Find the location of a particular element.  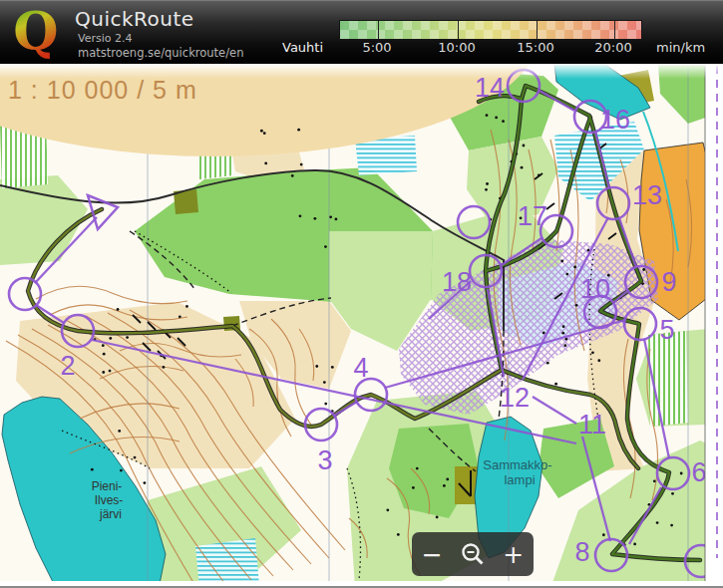

control-number: 2 is located at coordinates (68, 366).